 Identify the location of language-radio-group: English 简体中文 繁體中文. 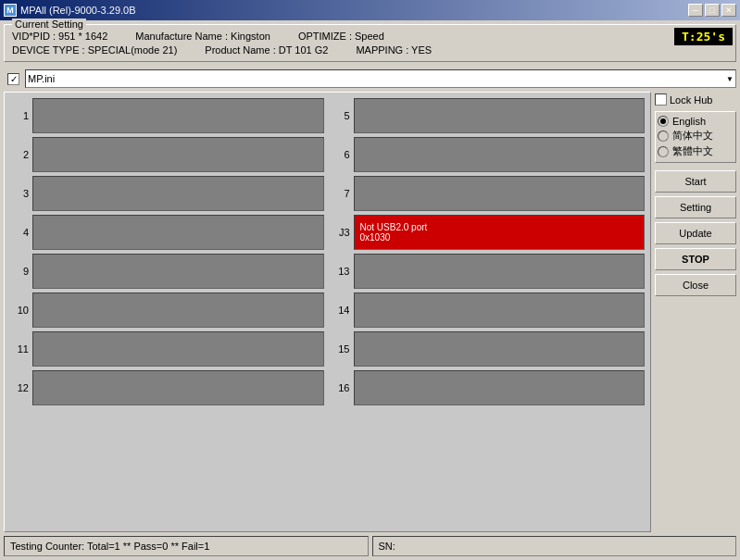
(696, 137).